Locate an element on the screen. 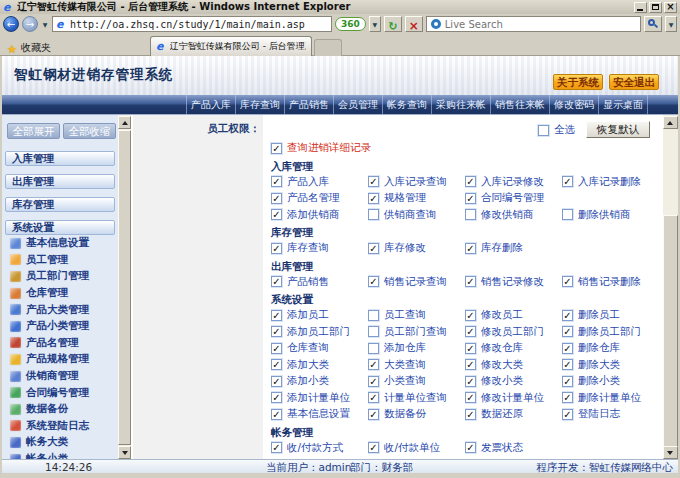 The height and width of the screenshot is (478, 680). browser-tab: 辽宁智虹传媒有限公司 - 后台管理系统 is located at coordinates (231, 46).